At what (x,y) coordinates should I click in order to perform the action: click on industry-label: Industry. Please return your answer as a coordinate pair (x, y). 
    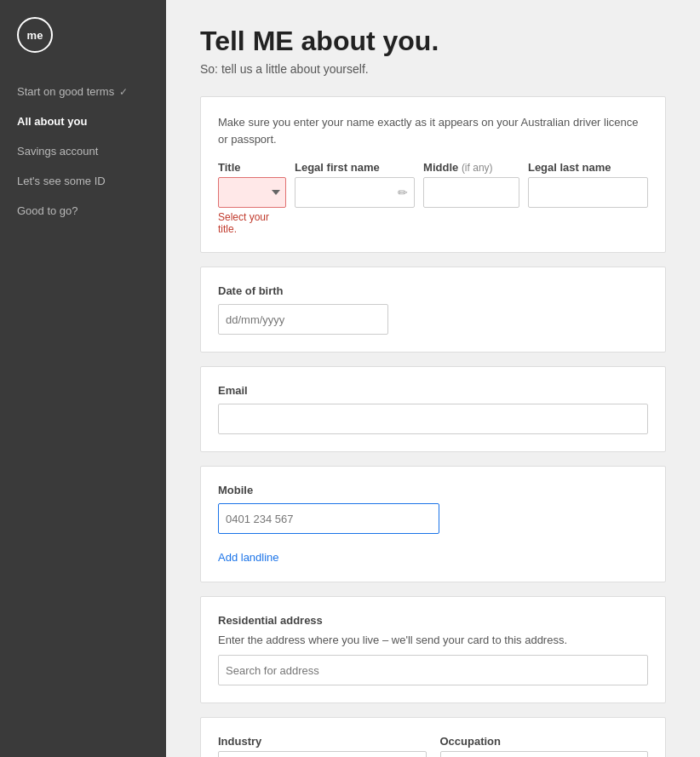
    Looking at the image, I should click on (322, 741).